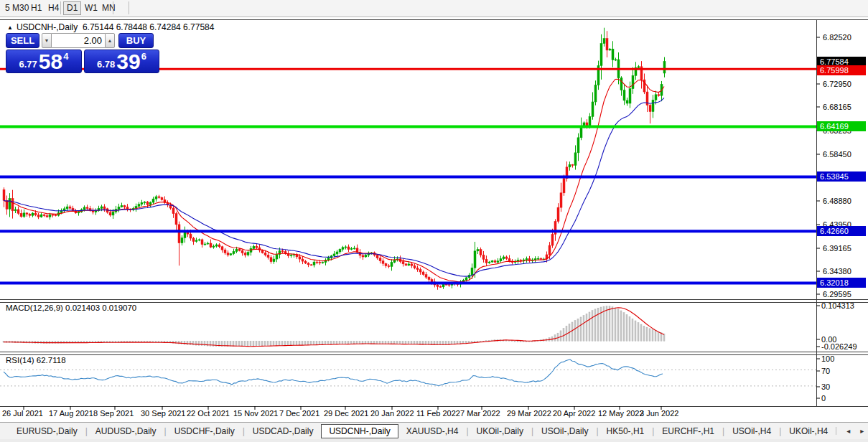 The width and height of the screenshot is (868, 442). What do you see at coordinates (834, 283) in the screenshot?
I see `price-badge-label: 6.32018` at bounding box center [834, 283].